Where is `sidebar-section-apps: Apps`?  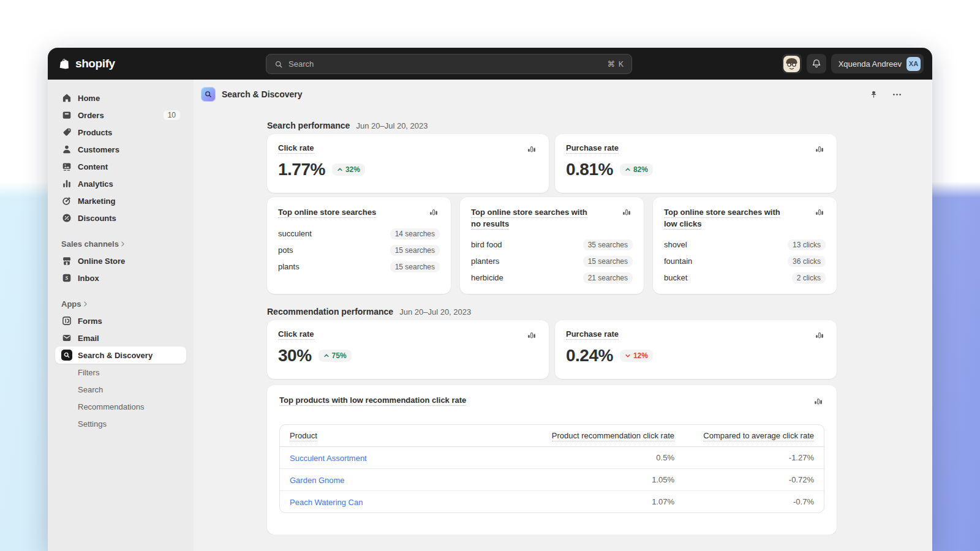 sidebar-section-apps: Apps is located at coordinates (121, 304).